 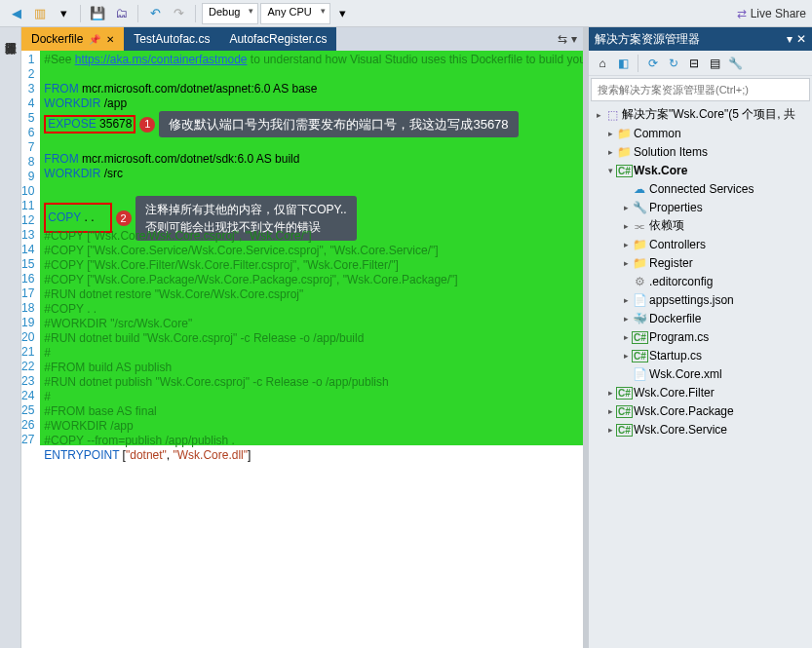 What do you see at coordinates (562, 39) in the screenshot?
I see `preview-icon: ⇆` at bounding box center [562, 39].